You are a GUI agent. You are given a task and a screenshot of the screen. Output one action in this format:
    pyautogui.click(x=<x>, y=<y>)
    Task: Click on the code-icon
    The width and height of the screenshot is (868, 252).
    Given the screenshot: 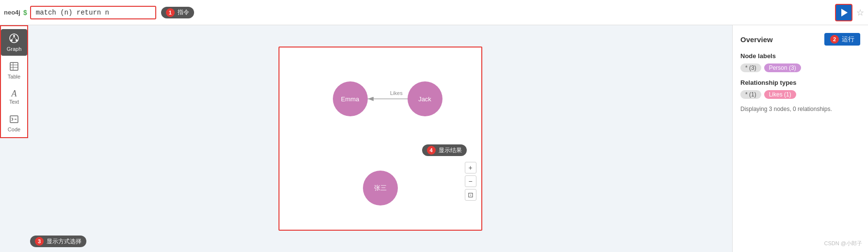 What is the action you would take?
    pyautogui.click(x=14, y=120)
    